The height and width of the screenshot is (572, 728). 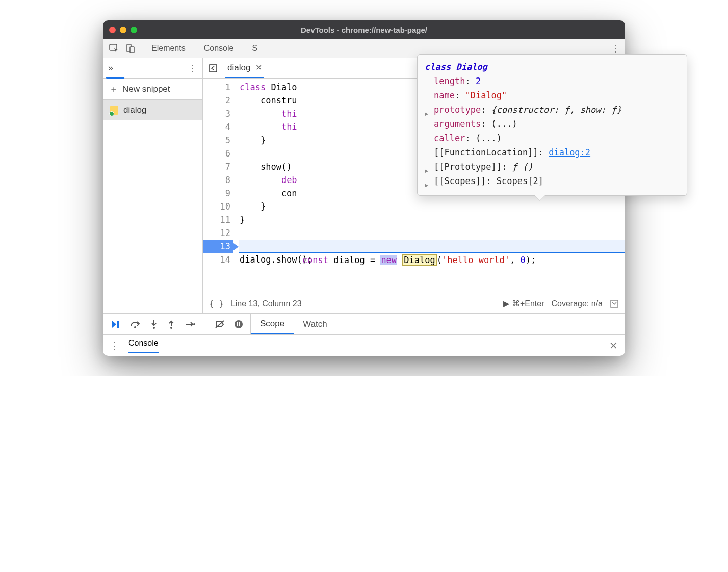 I want to click on tab-sources: S, so click(x=255, y=48).